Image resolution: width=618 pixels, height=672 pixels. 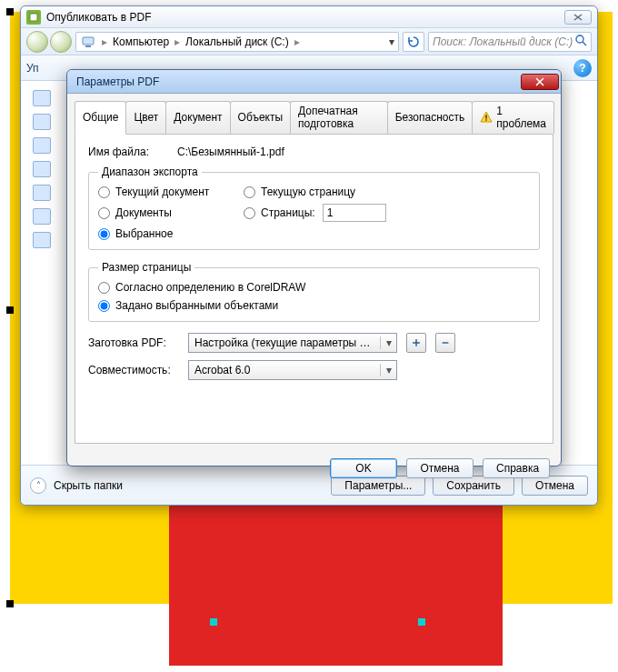 What do you see at coordinates (314, 370) in the screenshot?
I see `compat-row: Совместимость: Acrobat 6.0 ▾` at bounding box center [314, 370].